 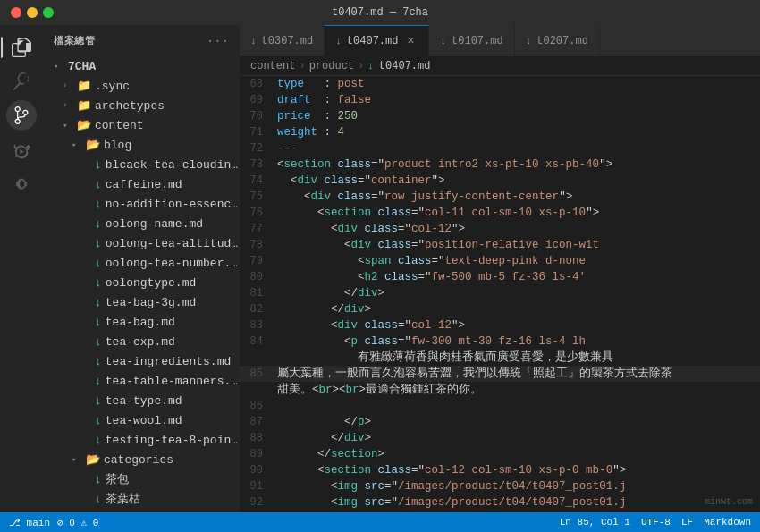 I want to click on line-number: 81, so click(x=258, y=293).